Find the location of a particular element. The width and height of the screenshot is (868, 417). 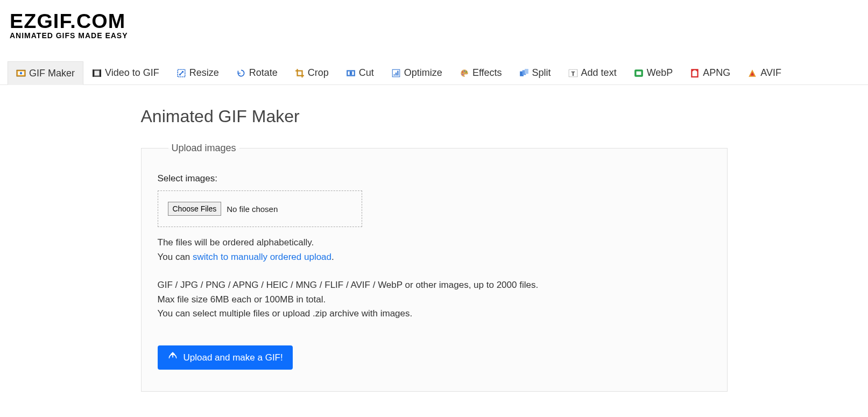

upload-submit-button: Upload and make a GIF! is located at coordinates (225, 357).